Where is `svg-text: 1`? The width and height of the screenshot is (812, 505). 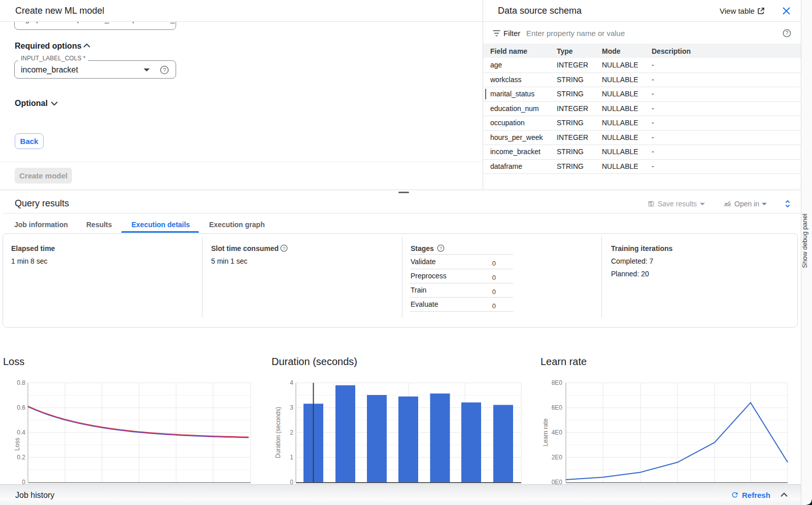 svg-text: 1 is located at coordinates (291, 457).